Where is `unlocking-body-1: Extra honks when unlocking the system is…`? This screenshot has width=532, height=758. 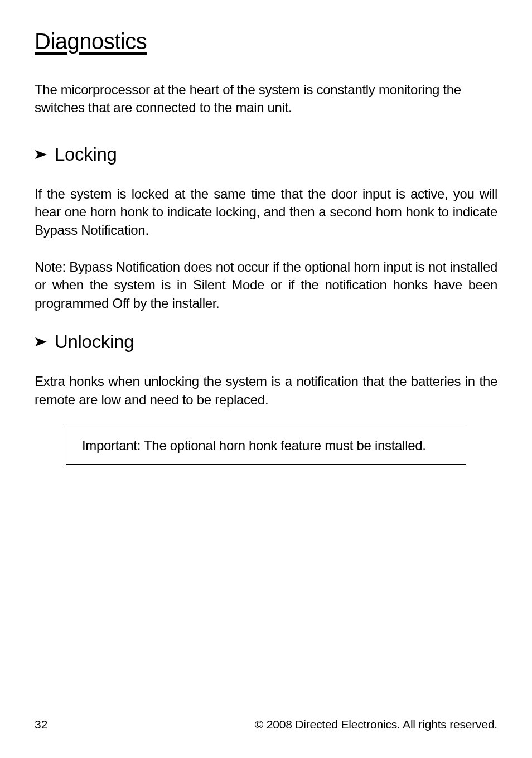
unlocking-body-1: Extra honks when unlocking the system is… is located at coordinates (266, 390).